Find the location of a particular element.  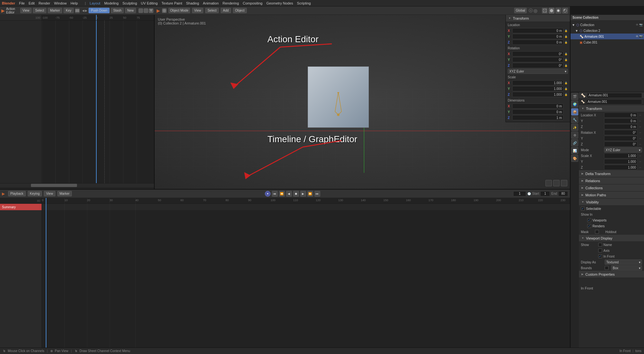

menu-texture-paint: Texture Paint is located at coordinates (172, 3).